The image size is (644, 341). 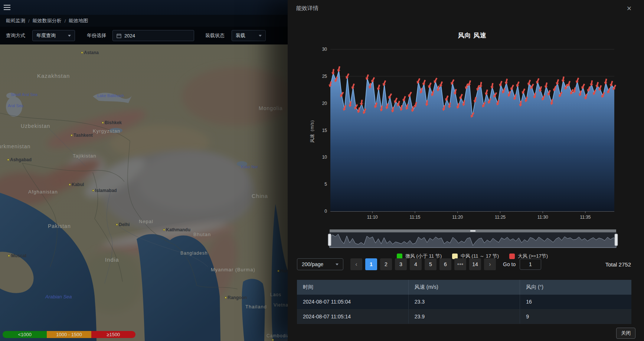 What do you see at coordinates (464, 317) in the screenshot?
I see `table-row: 2024-08-07 11:05:1423.99` at bounding box center [464, 317].